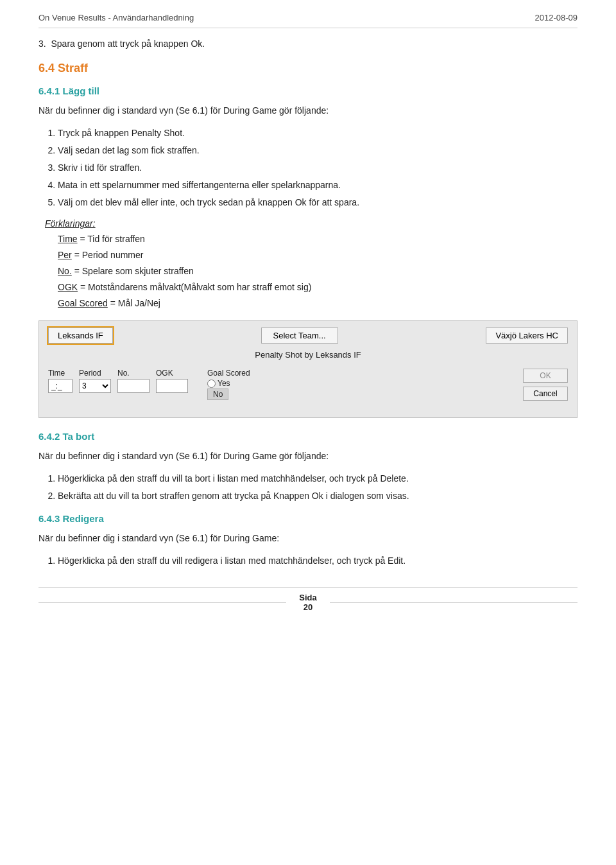  Describe the element at coordinates (308, 437) in the screenshot. I see `subsection-6-4-2-title: 6.4.2 Ta bort` at that location.